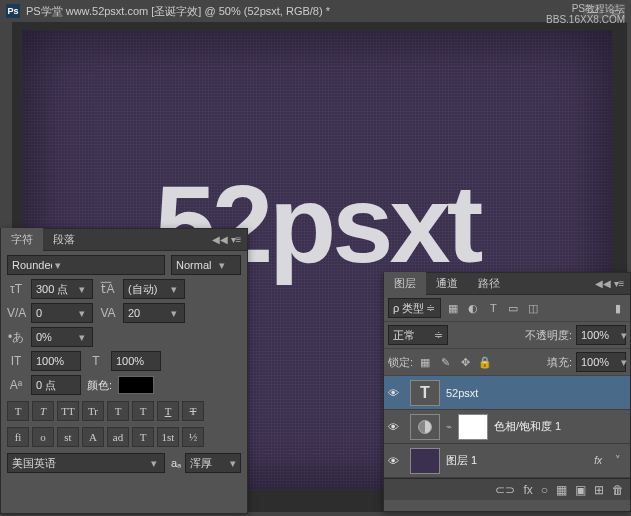 The height and width of the screenshot is (516, 631). I want to click on color-label: 颜色:, so click(100, 386).